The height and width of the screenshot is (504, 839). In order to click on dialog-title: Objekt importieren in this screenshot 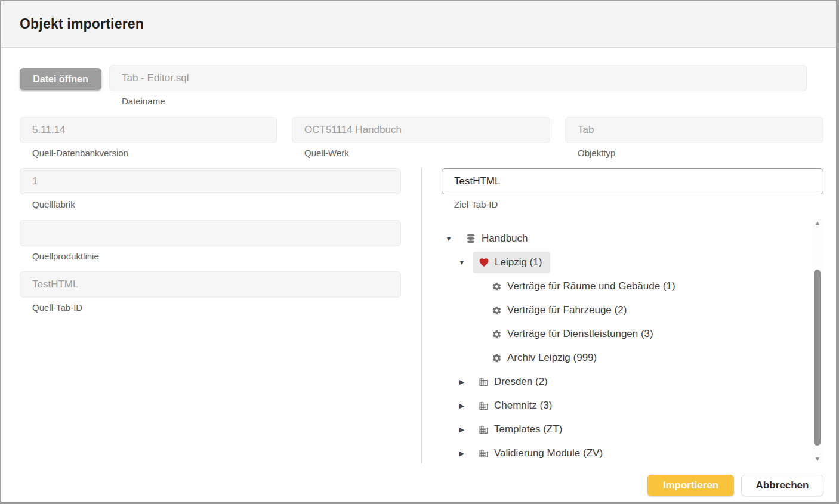, I will do `click(82, 24)`.